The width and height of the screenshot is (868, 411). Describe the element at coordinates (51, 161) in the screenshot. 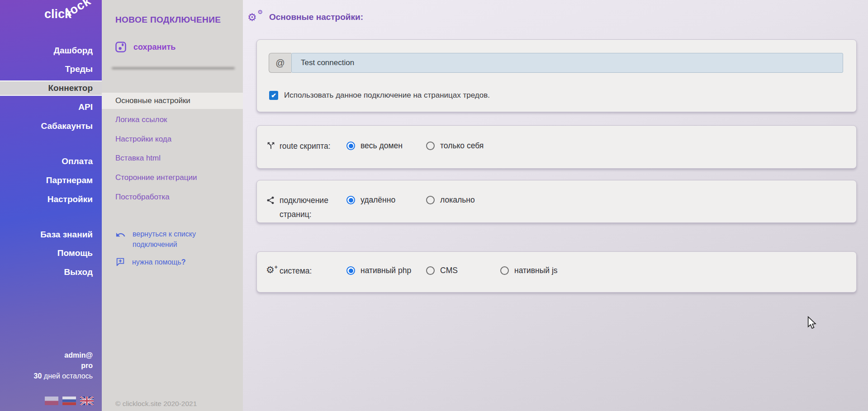

I see `sidebar-item-payment: Оплата` at that location.